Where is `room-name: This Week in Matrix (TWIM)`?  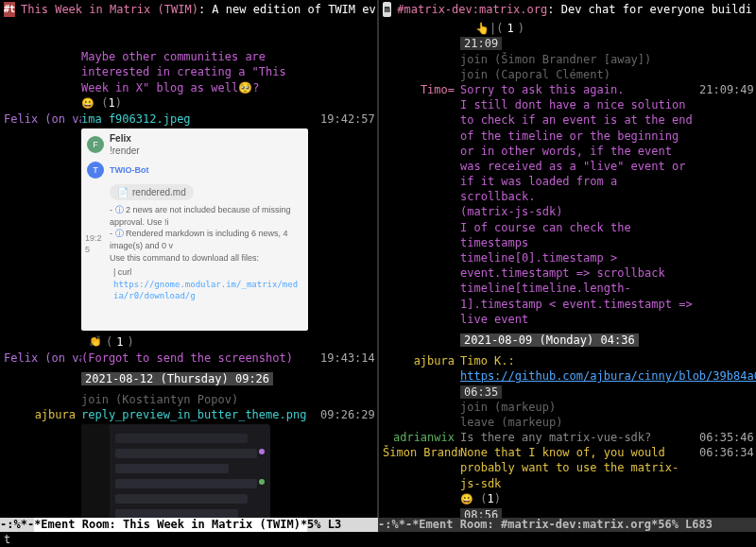 room-name: This Week in Matrix (TWIM) is located at coordinates (110, 9).